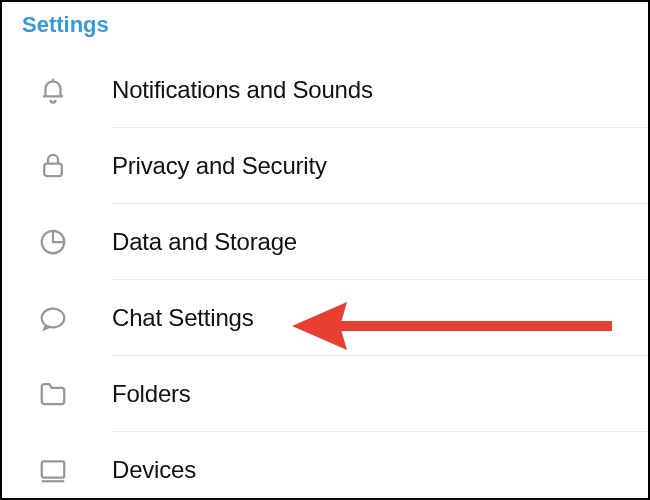 The width and height of the screenshot is (650, 500). Describe the element at coordinates (57, 166) in the screenshot. I see `lock-icon` at that location.